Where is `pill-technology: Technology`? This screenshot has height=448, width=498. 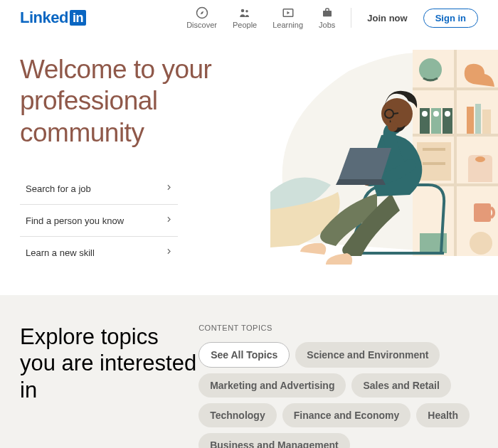 pill-technology: Technology is located at coordinates (238, 415).